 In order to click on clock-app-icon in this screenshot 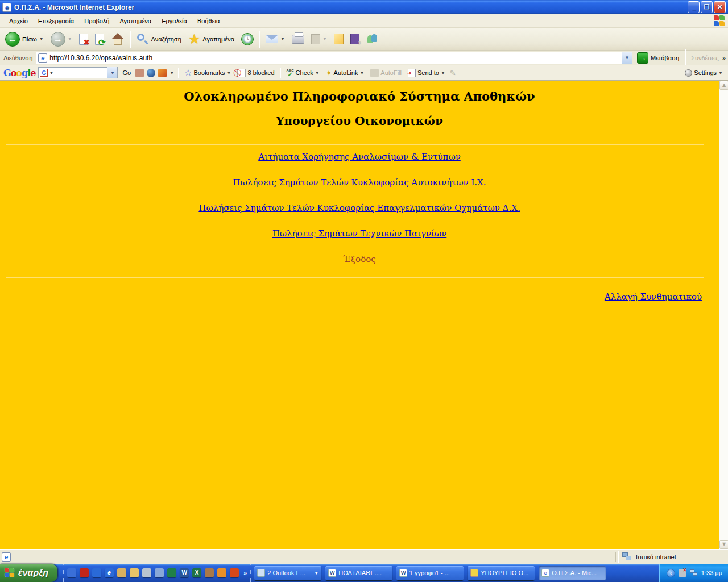, I will do `click(222, 573)`.